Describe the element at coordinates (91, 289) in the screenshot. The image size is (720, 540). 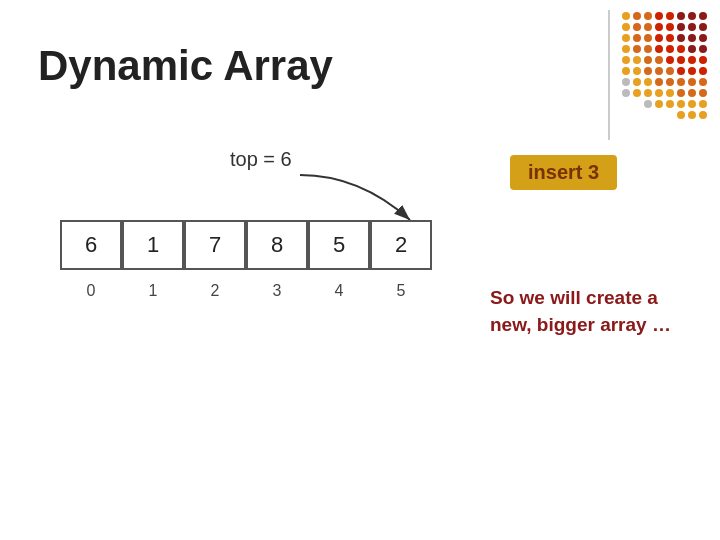
I see `array-index-0: 0` at that location.